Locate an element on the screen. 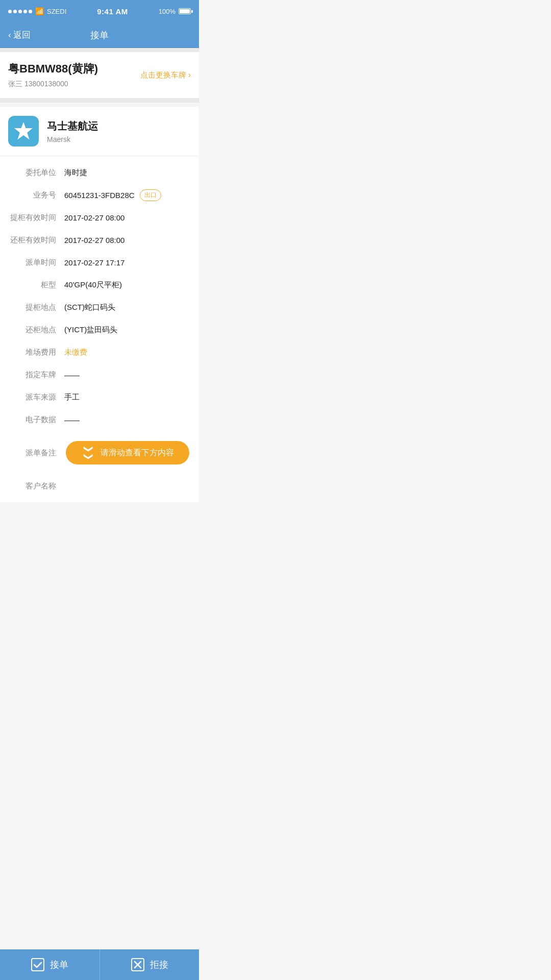 This screenshot has width=551, height=980. company-section: 马士基航运 Maersk is located at coordinates (99, 132).